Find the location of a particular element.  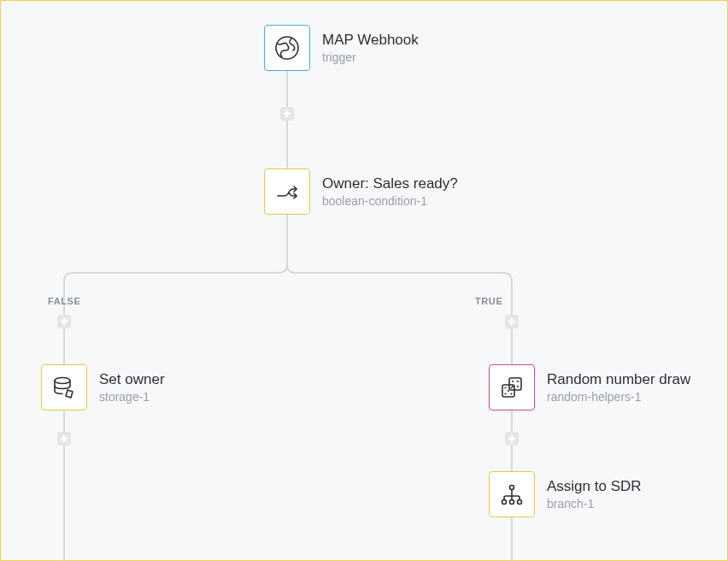

node-subtitle: random-helpers-1 is located at coordinates (619, 397).